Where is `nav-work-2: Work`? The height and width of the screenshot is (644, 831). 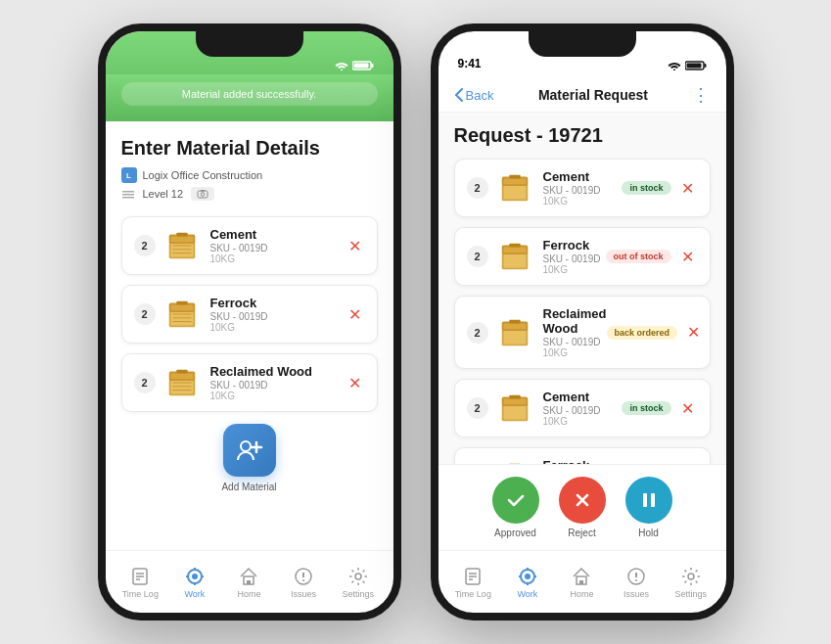
nav-work-2: Work is located at coordinates (528, 582).